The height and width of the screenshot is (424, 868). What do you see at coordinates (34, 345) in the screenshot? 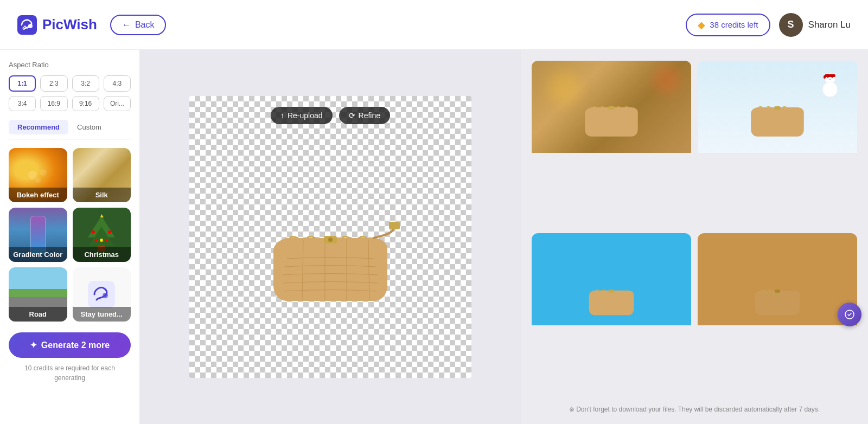
I see `generate-icon: ✦` at bounding box center [34, 345].